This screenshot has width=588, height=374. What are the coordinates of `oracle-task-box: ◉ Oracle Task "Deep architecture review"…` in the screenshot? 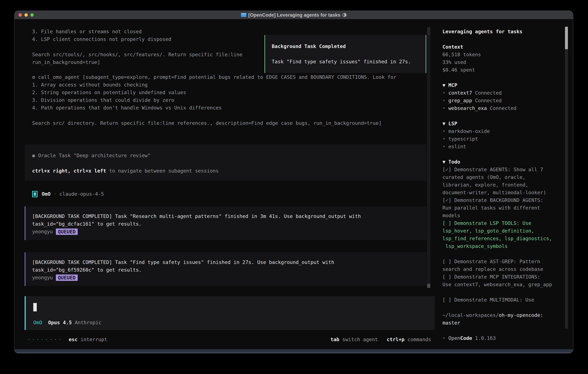 It's located at (226, 163).